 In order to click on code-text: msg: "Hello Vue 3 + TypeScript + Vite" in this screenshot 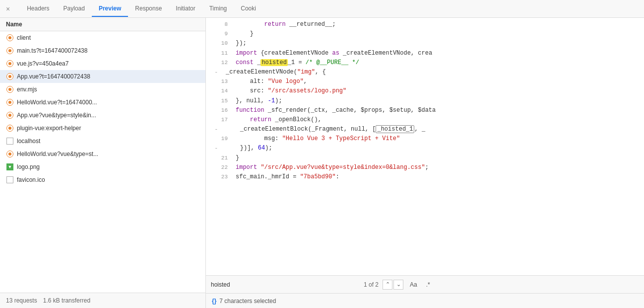, I will do `click(438, 139)`.